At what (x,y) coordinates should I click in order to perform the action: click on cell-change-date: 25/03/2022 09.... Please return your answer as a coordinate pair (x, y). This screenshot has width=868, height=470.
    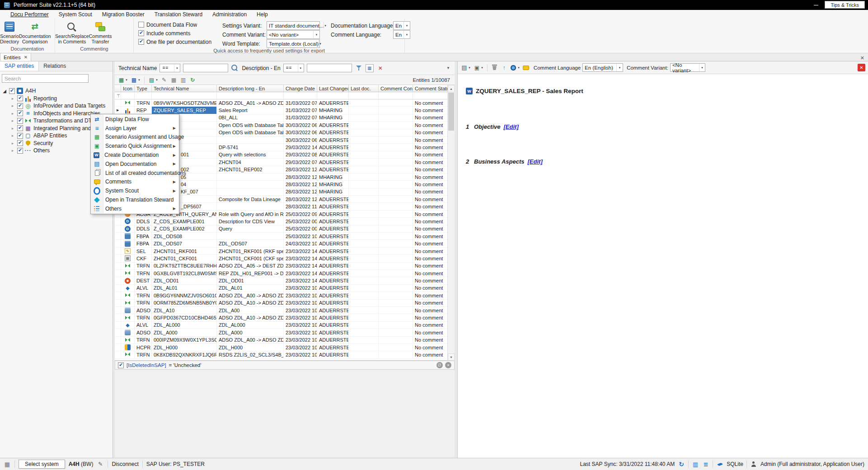
    Looking at the image, I should click on (300, 214).